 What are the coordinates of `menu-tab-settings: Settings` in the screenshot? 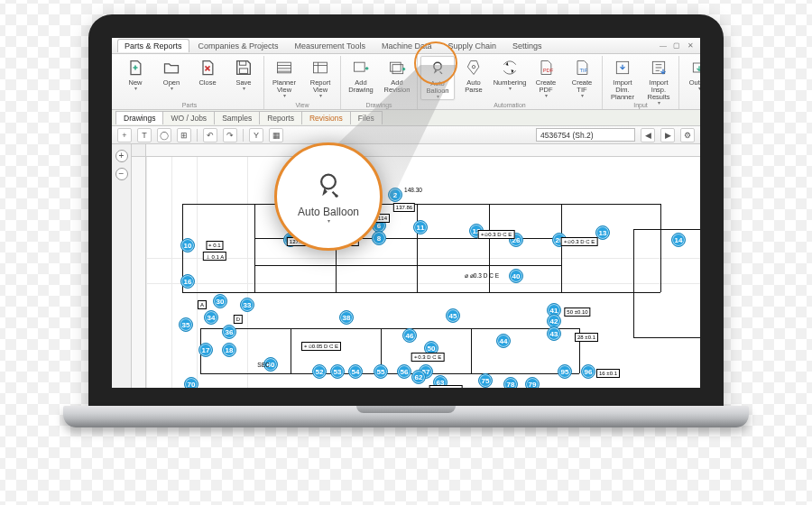 It's located at (527, 45).